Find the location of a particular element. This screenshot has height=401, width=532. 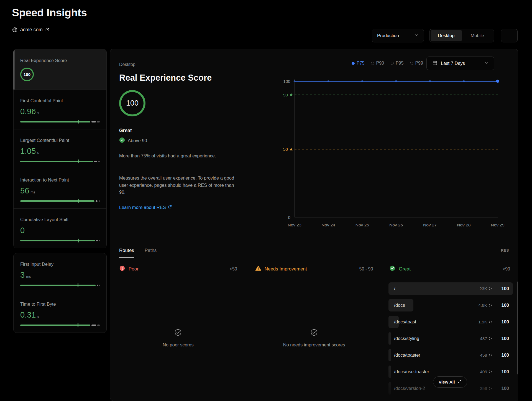

globe-icon is located at coordinates (15, 30).